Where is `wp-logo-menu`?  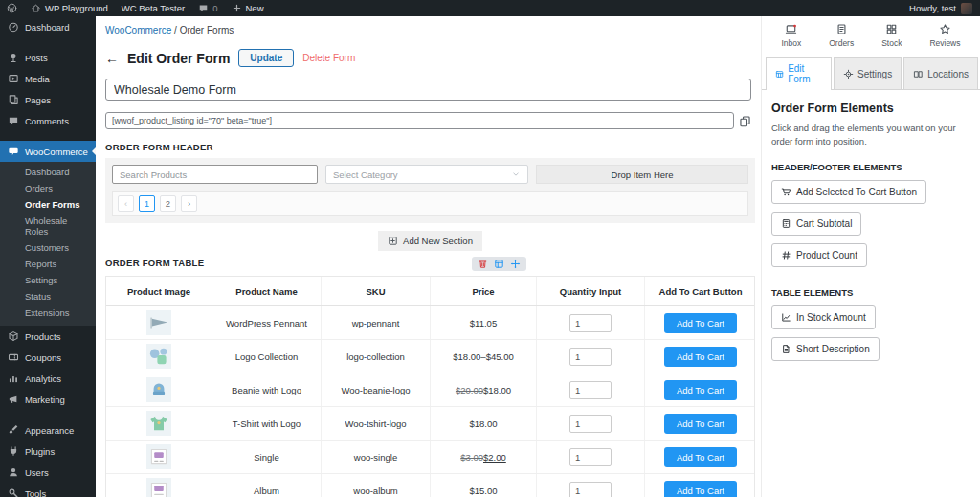
wp-logo-menu is located at coordinates (11, 8).